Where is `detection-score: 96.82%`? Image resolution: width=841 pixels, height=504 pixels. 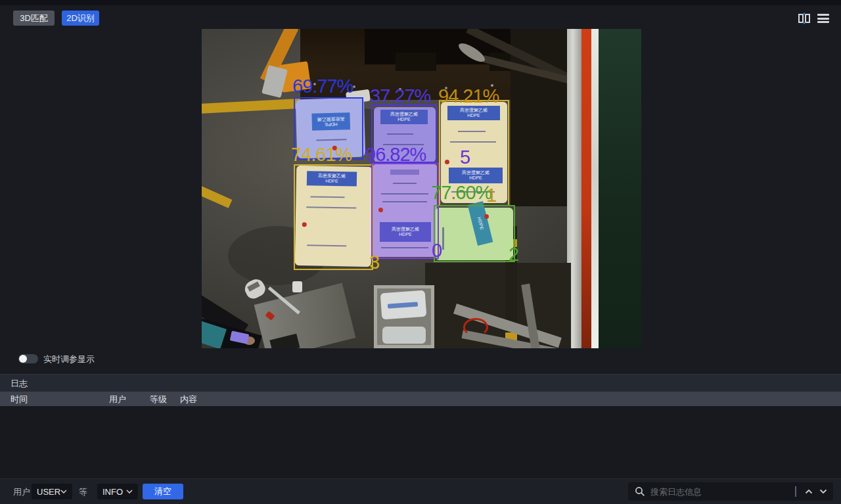
detection-score: 96.82% is located at coordinates (396, 154).